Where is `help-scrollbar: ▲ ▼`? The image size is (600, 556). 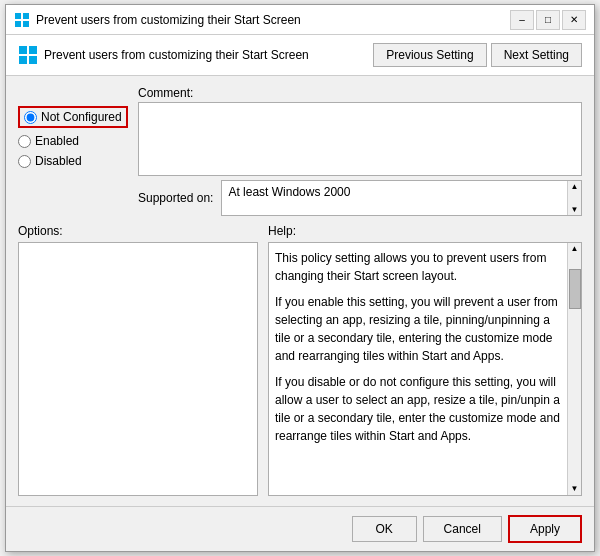
help-scrollbar: ▲ ▼ is located at coordinates (574, 369).